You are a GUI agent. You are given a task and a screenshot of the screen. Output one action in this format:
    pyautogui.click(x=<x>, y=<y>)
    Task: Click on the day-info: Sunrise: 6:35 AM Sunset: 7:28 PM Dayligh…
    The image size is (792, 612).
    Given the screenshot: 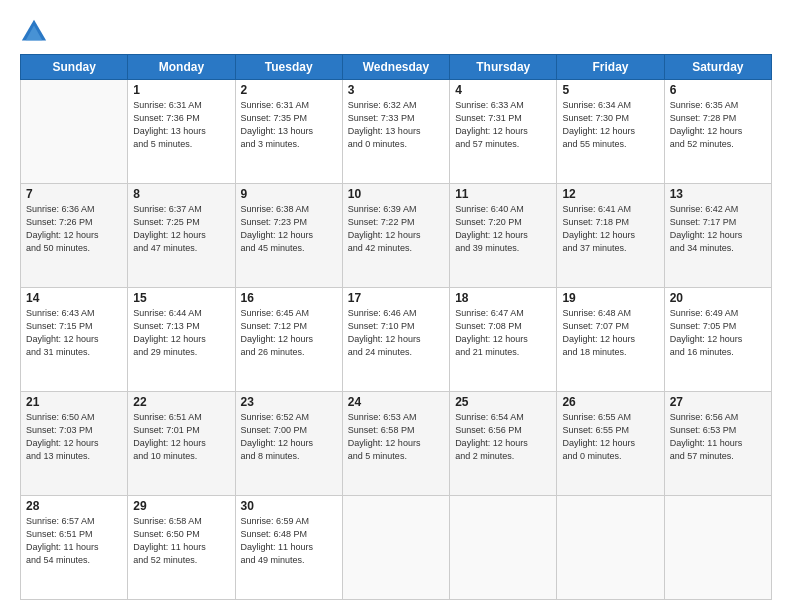 What is the action you would take?
    pyautogui.click(x=718, y=125)
    